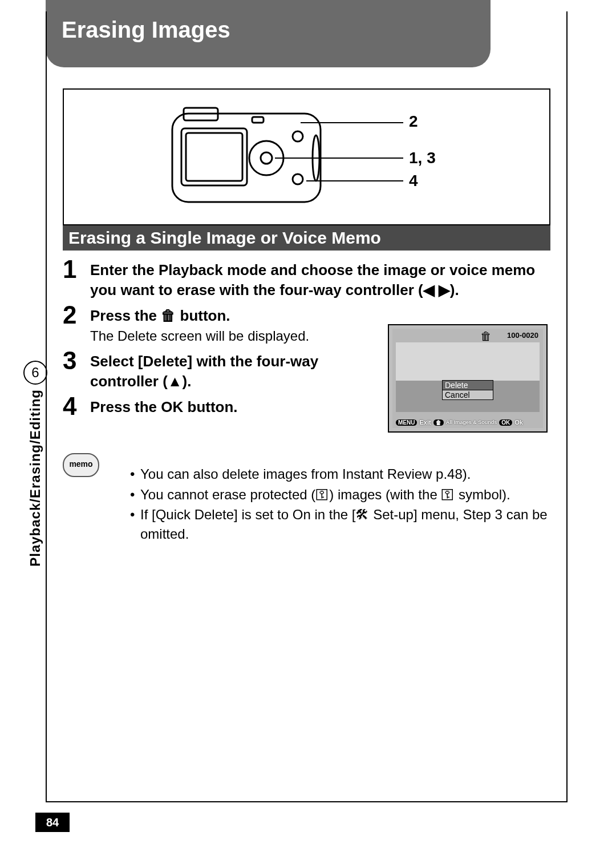  Describe the element at coordinates (307, 157) in the screenshot. I see `camera-diagram: 2 1, 3 4` at that location.